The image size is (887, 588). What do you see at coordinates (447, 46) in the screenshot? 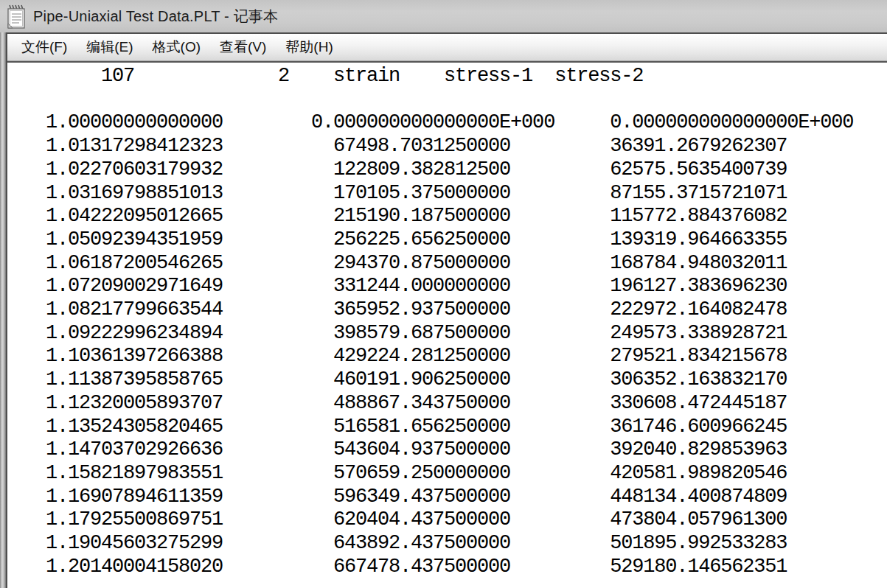
I see `menu-bar: 文件(F) 编辑(E) 格式(O) 查看(V) 帮助(H)` at bounding box center [447, 46].